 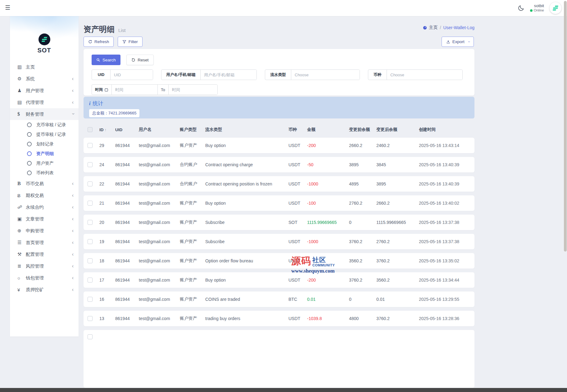 What do you see at coordinates (44, 207) in the screenshot?
I see `sidebar-item: ☍永续合约‹` at bounding box center [44, 207].